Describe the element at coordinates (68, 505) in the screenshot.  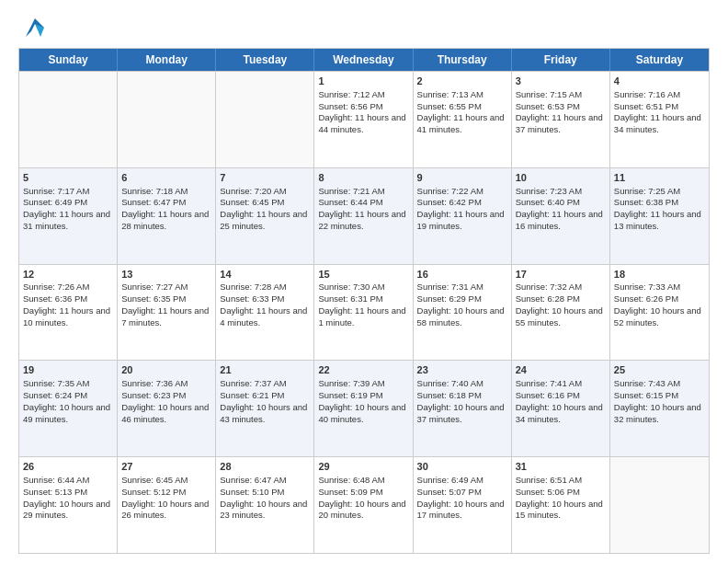
I see `cal-cell-4-0: 26Sunrise: 6:44 AM Sunset: 5:13 PM Dayli…` at that location.